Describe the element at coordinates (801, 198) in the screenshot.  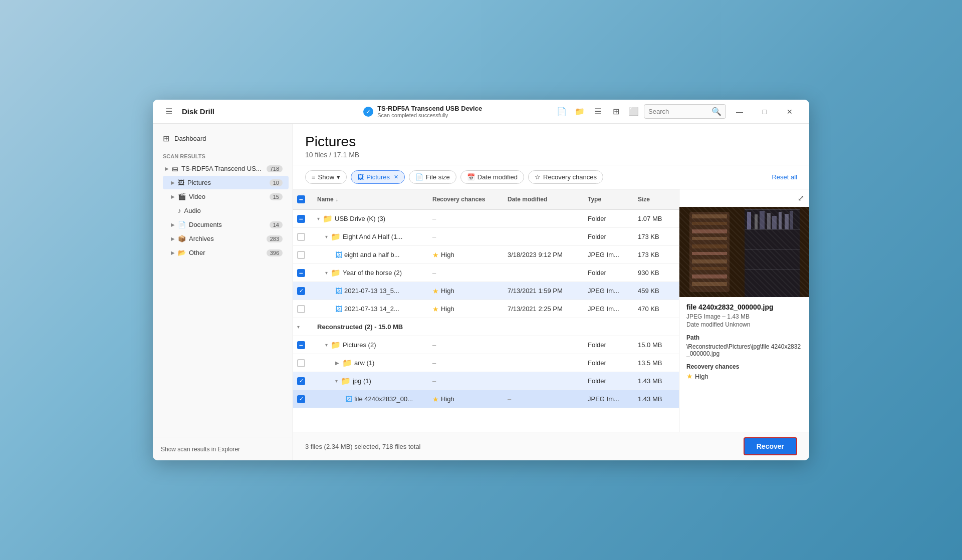
I see `preview-expand-button: ⤢` at that location.